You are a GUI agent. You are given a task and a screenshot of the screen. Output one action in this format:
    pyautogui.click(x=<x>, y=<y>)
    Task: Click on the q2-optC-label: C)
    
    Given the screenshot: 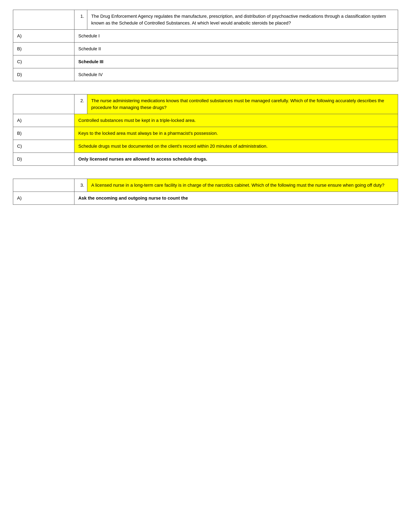 What is the action you would take?
    pyautogui.click(x=44, y=146)
    